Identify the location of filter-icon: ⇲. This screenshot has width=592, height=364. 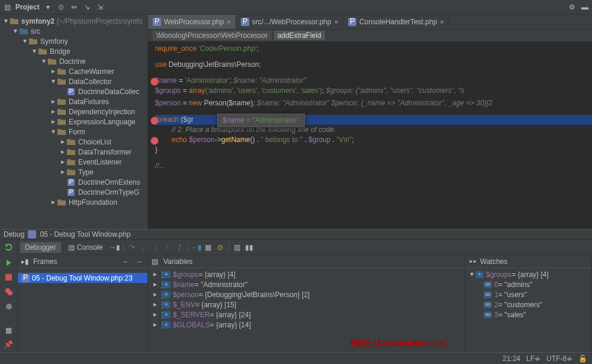
(100, 7).